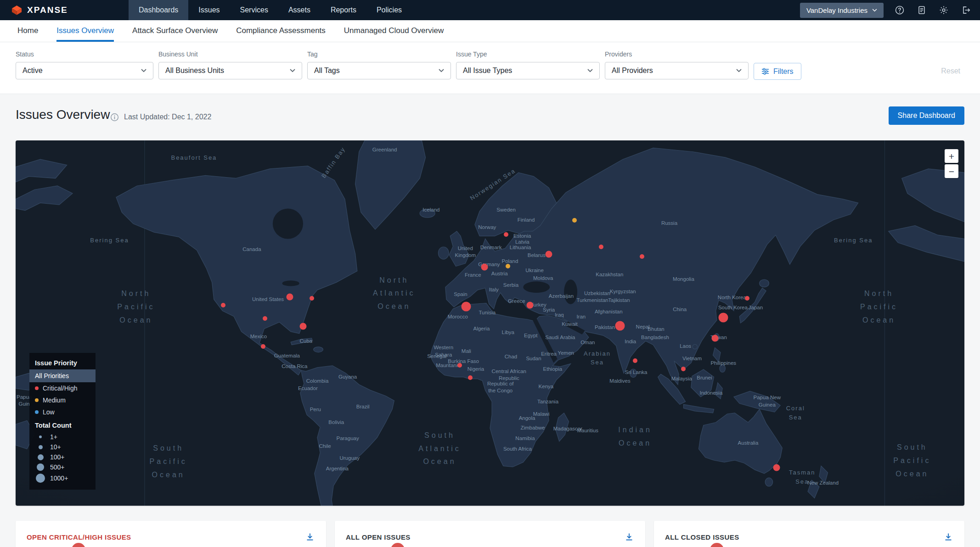  Describe the element at coordinates (951, 71) in the screenshot. I see `reset-button: Reset` at that location.